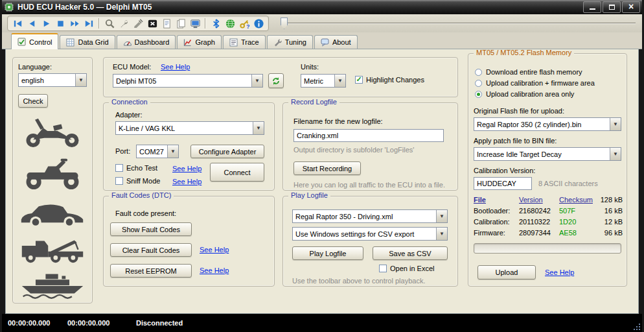 The width and height of the screenshot is (644, 332). I want to click on tab-graph: Graph, so click(200, 42).